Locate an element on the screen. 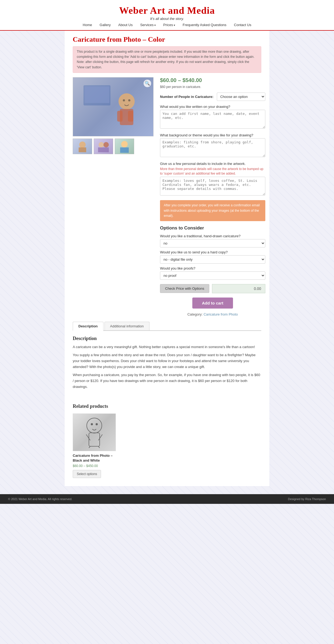 This screenshot has height=644, width=334. options-section: Options to Consider Would you like a tra… is located at coordinates (213, 253).